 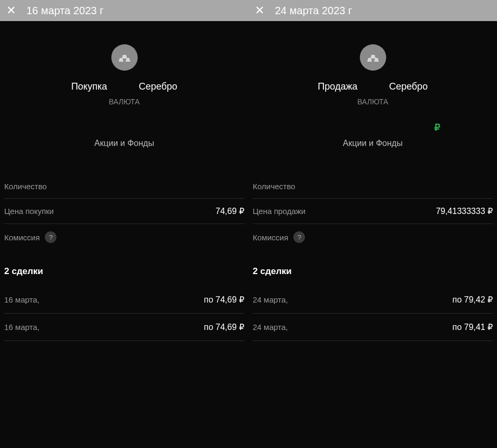 I want to click on trade-type-label: Продажа, so click(x=338, y=86).